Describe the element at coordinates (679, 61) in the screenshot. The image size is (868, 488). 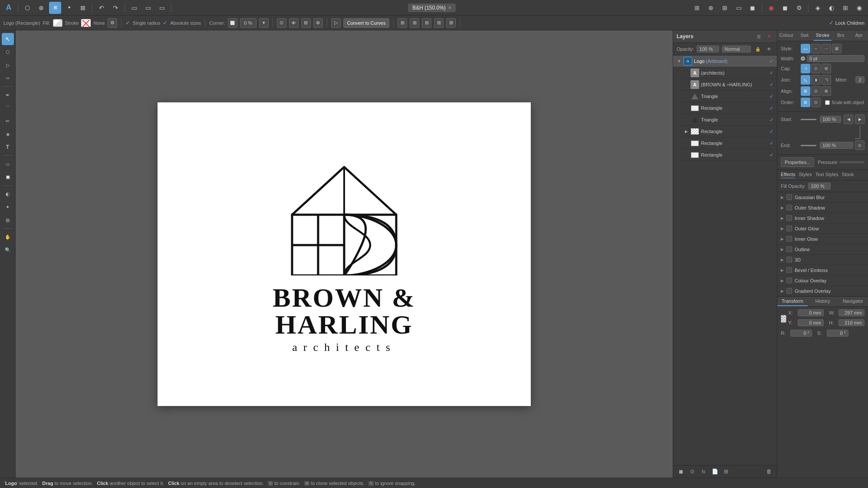
I see `artboard-expand-icon: ▼` at that location.